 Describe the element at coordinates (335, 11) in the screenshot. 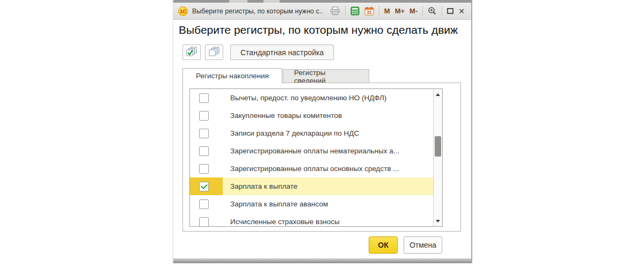

I see `print-icon` at that location.